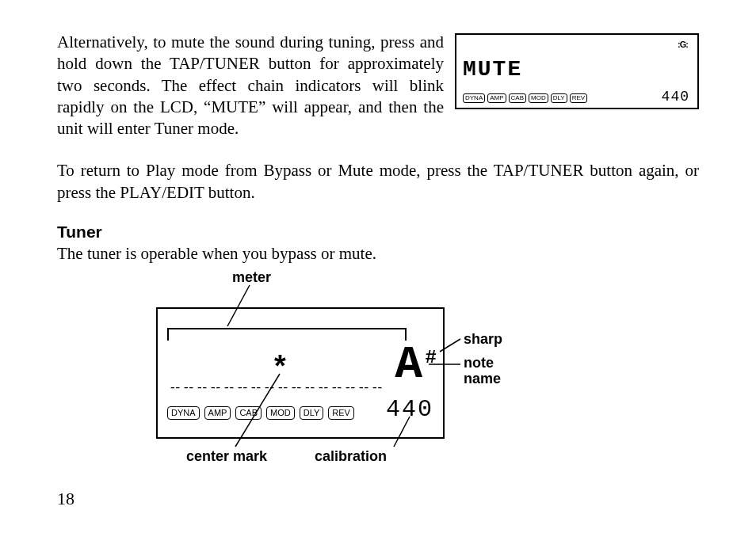 This screenshot has height=533, width=756. I want to click on chip-amp: AMP, so click(218, 413).